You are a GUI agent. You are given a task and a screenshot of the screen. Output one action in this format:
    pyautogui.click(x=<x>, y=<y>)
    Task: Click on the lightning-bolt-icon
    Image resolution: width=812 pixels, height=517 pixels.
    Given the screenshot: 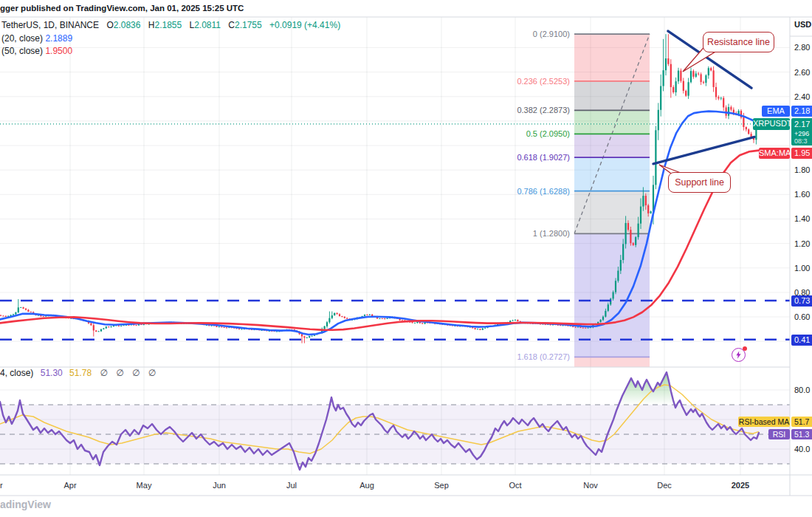 What is the action you would take?
    pyautogui.click(x=738, y=355)
    